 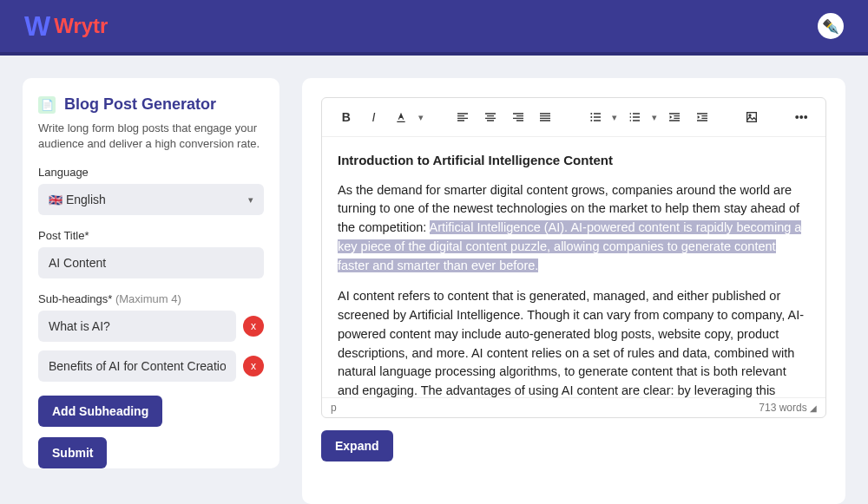 I want to click on post-title-input, so click(x=151, y=263).